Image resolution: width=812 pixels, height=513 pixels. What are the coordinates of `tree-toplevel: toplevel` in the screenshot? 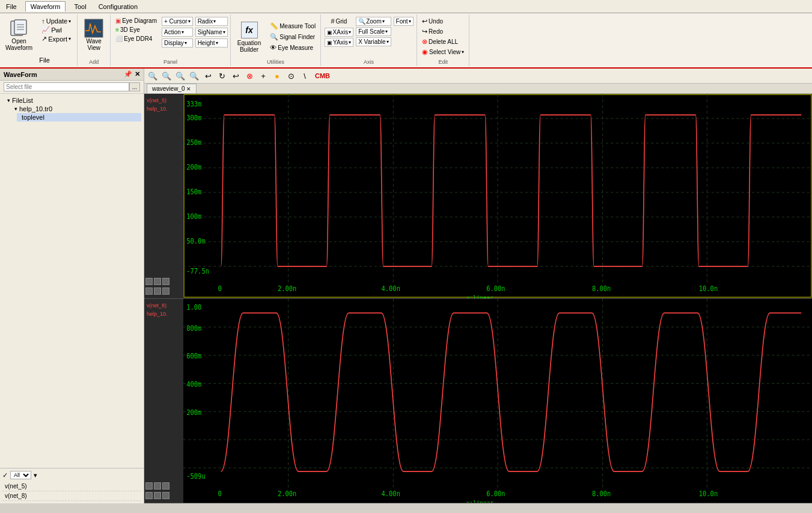 It's located at (79, 117).